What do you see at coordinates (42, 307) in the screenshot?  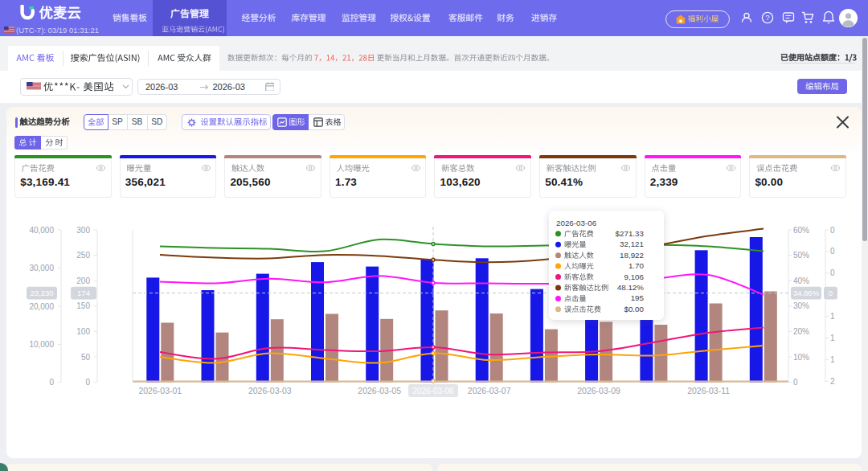 I see `svg-text: 20,000` at bounding box center [42, 307].